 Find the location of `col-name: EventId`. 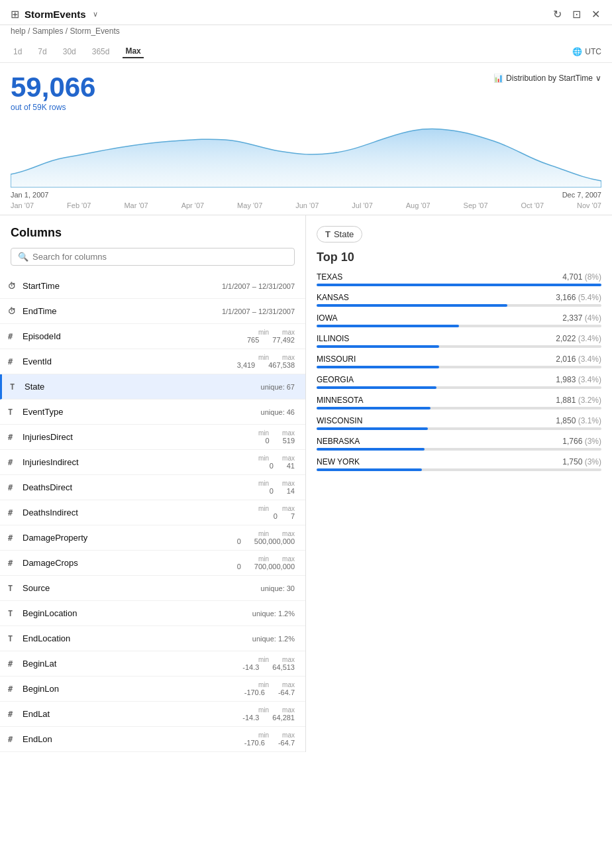

col-name: EventId is located at coordinates (130, 362).